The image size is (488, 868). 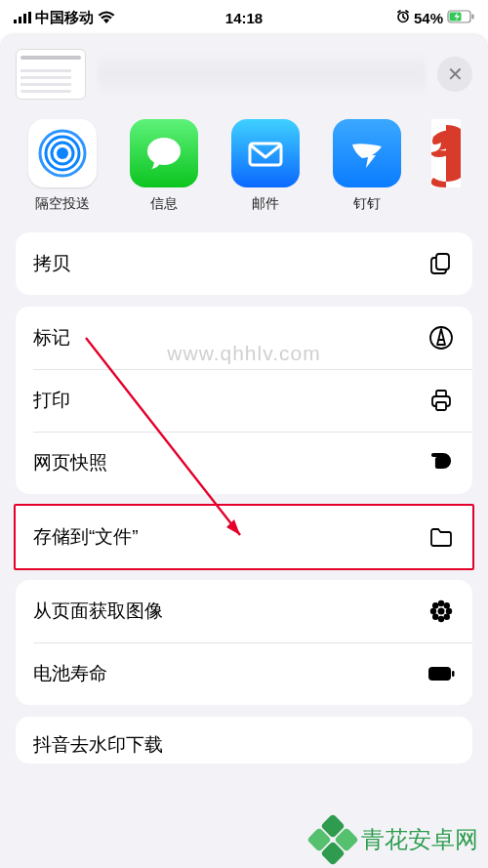 What do you see at coordinates (403, 18) in the screenshot?
I see `alarm-icon` at bounding box center [403, 18].